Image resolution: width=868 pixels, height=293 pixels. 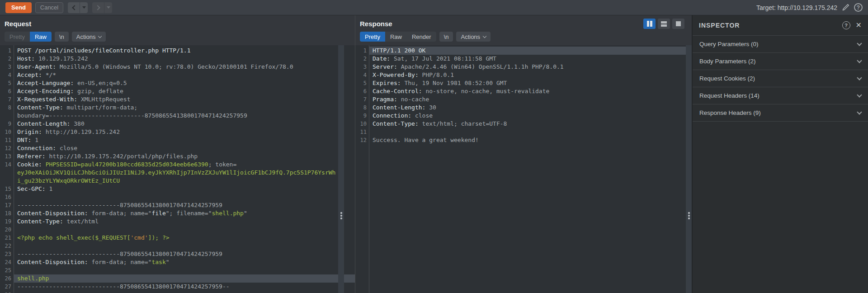 What do you see at coordinates (19, 8) in the screenshot?
I see `send-button: Send` at bounding box center [19, 8].